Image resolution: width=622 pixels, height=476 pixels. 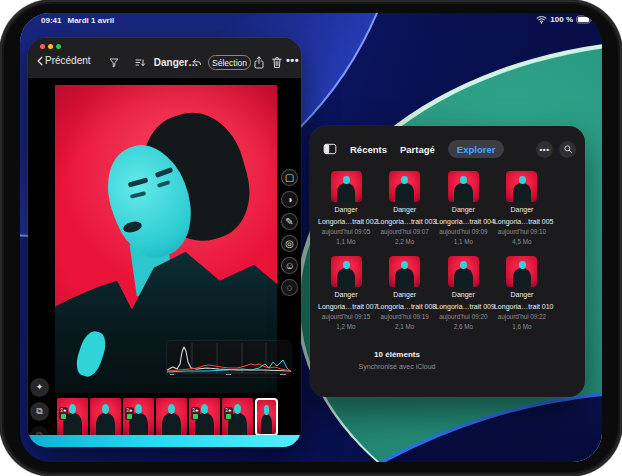 I want to click on selection-mode-button: Sélection, so click(x=230, y=62).